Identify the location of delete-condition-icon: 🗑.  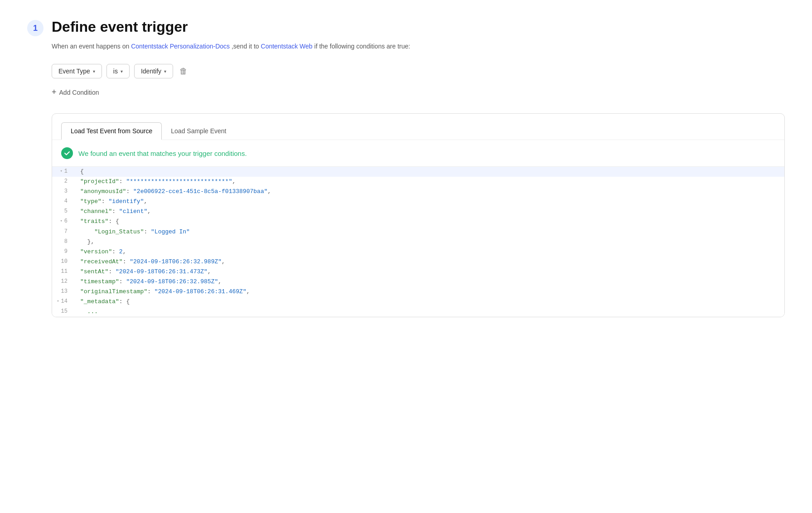
(184, 72).